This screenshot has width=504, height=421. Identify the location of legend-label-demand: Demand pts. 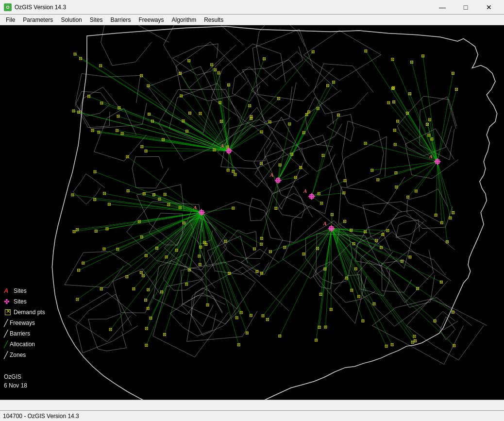
(29, 312).